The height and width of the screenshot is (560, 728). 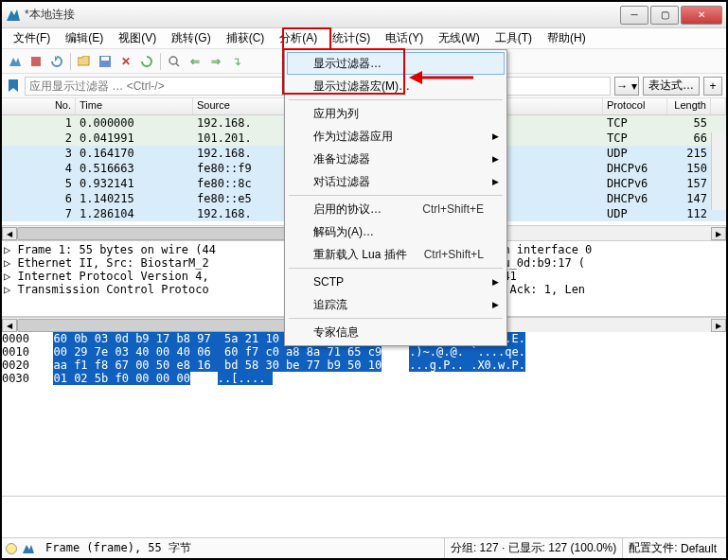 What do you see at coordinates (364, 39) in the screenshot?
I see `menu-bar: 文件(F) 编辑(E) 视图(V) 跳转(G) 捕获(C) 分析(A) 统计(S…` at bounding box center [364, 39].